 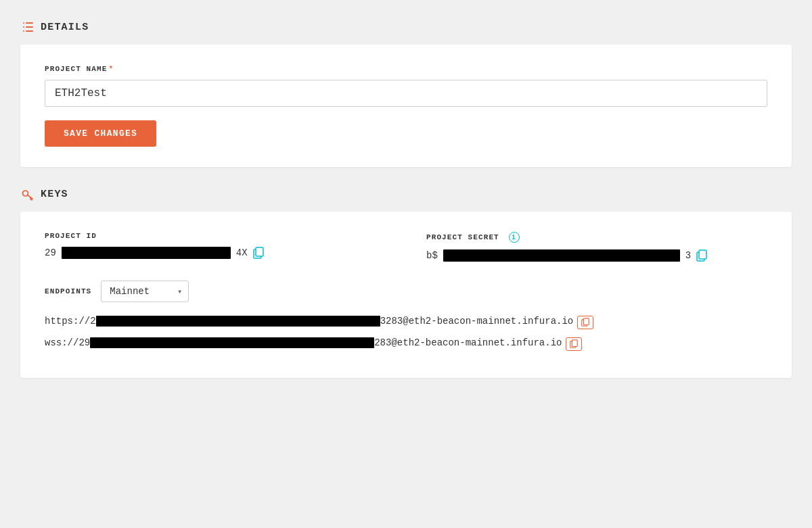 What do you see at coordinates (242, 253) in the screenshot?
I see `project-id-suffix: 4X` at bounding box center [242, 253].